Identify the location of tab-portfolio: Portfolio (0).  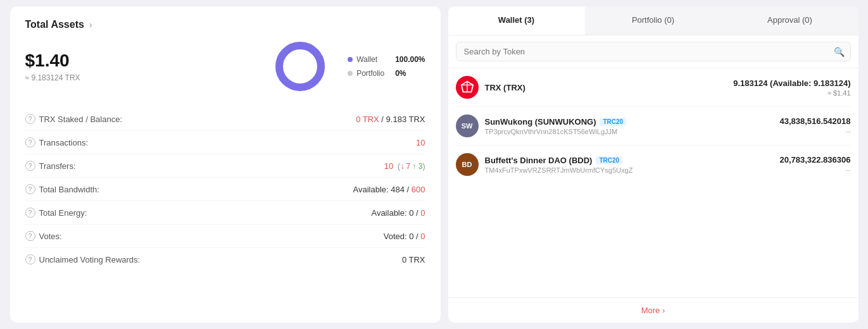
(653, 20).